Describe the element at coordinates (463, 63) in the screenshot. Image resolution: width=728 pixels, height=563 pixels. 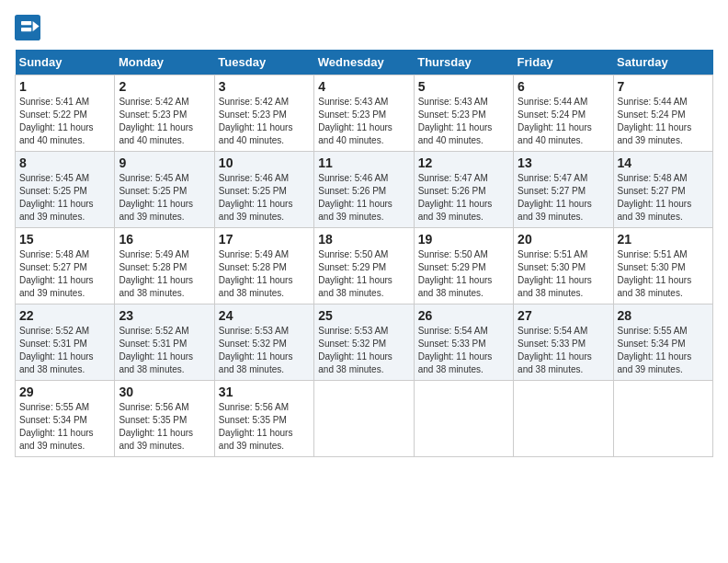
I see `col-header-thursday: Thursday` at that location.